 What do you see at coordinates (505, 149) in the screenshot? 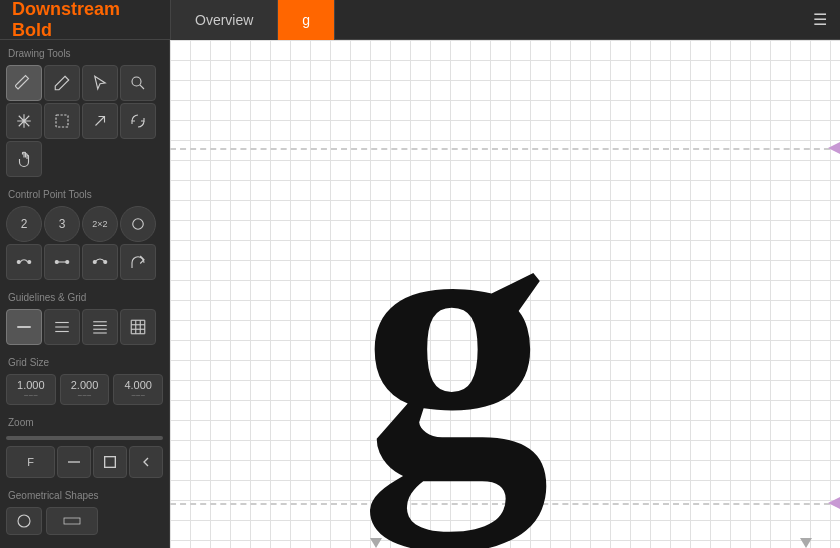
I see `baseline-top` at bounding box center [505, 149].